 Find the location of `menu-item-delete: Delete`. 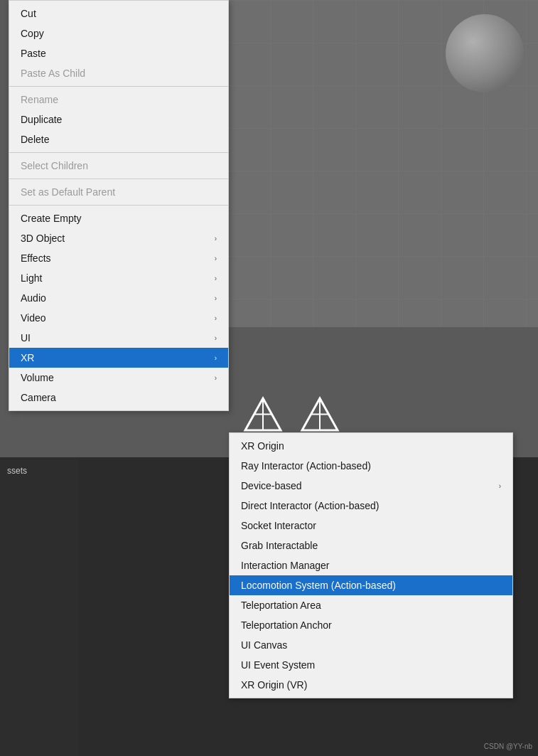

menu-item-delete: Delete is located at coordinates (119, 139).